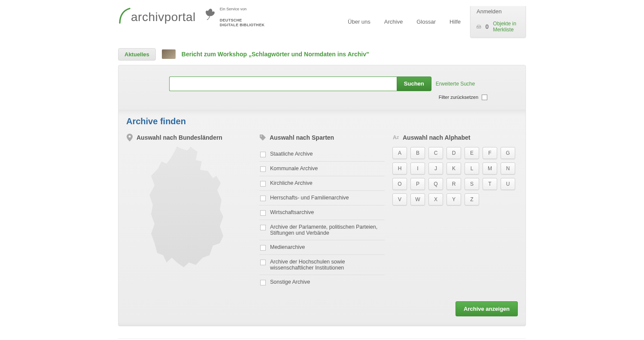 Image resolution: width=644 pixels, height=340 pixels. What do you see at coordinates (436, 153) in the screenshot?
I see `letter-c: C` at bounding box center [436, 153].